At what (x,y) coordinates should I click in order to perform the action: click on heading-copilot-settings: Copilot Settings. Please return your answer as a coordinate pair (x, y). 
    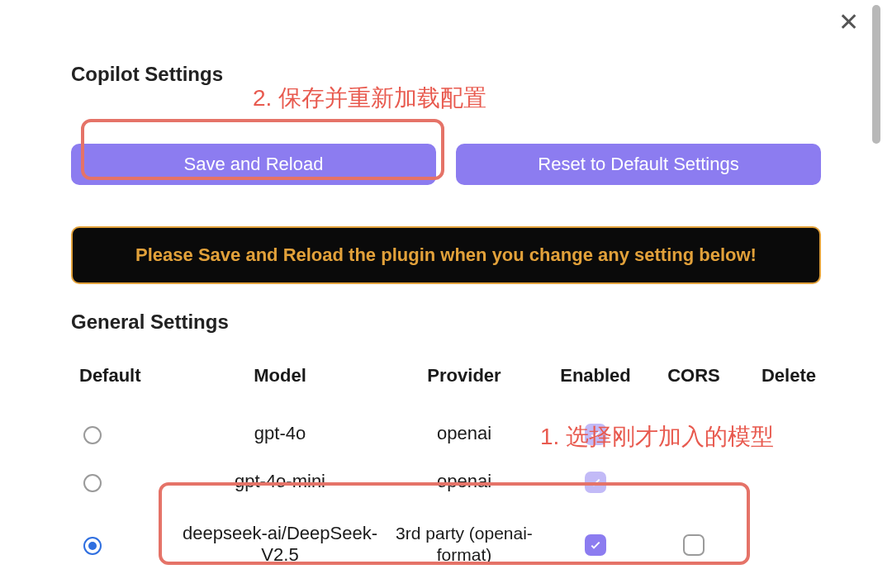
    Looking at the image, I should click on (446, 74).